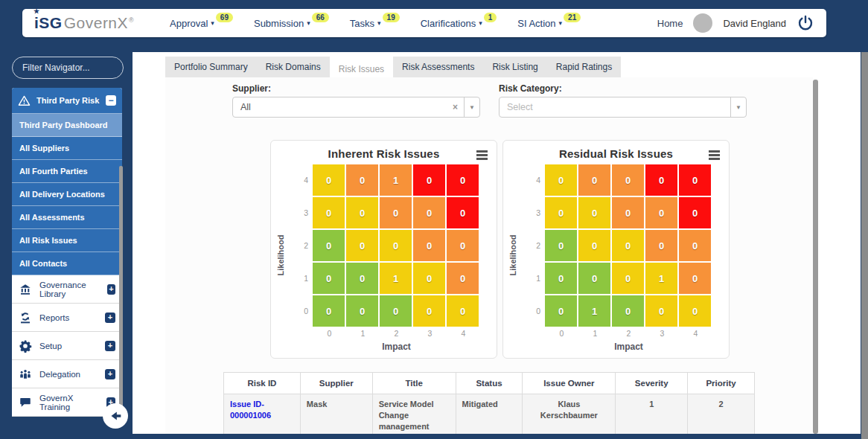 Image resolution: width=868 pixels, height=439 pixels. I want to click on heatmap-grid: 40010030000020000010010000000001234, so click(389, 251).